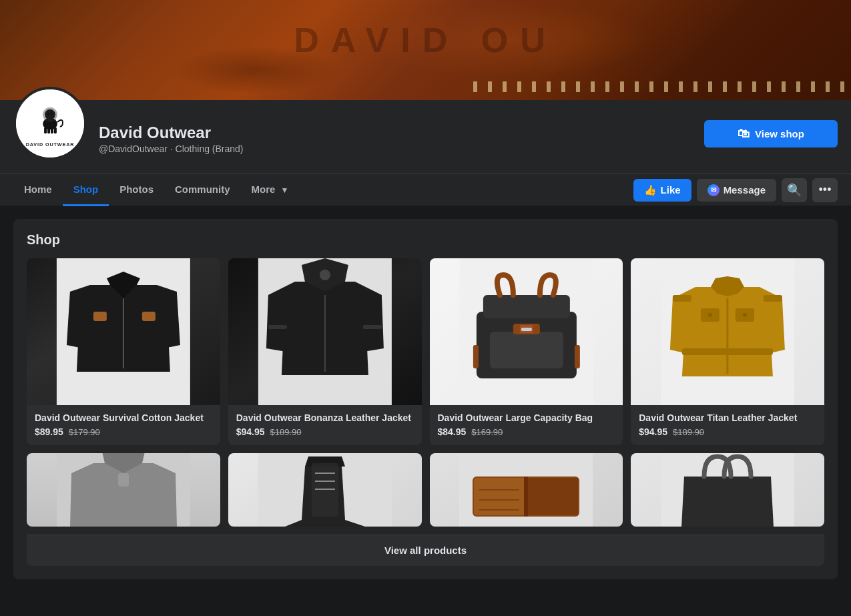 The width and height of the screenshot is (851, 616). Describe the element at coordinates (728, 352) in the screenshot. I see `product-card-4: David Outwear Titan Leather Jacket $94.9…` at that location.